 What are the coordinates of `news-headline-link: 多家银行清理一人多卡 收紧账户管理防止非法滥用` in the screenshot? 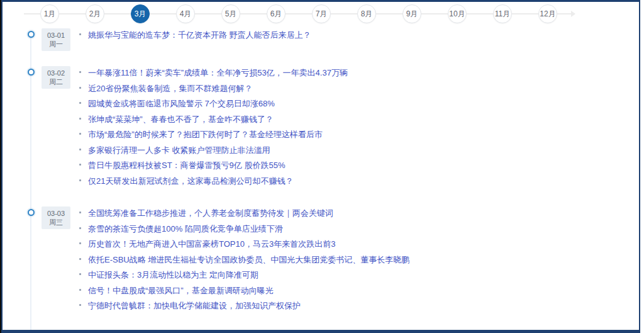 It's located at (179, 150).